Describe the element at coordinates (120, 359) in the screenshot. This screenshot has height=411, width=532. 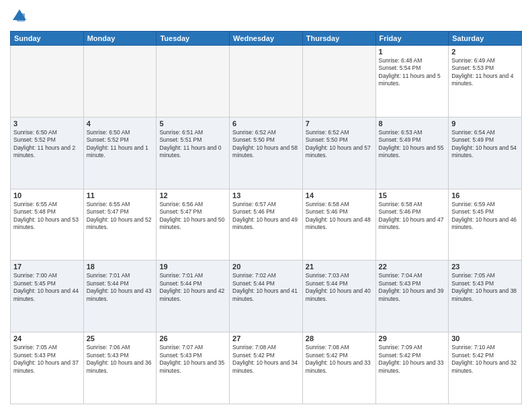
I see `day-info: Sunrise: 7:06 AMSunset: 5:43 PMDaylight:…` at that location.